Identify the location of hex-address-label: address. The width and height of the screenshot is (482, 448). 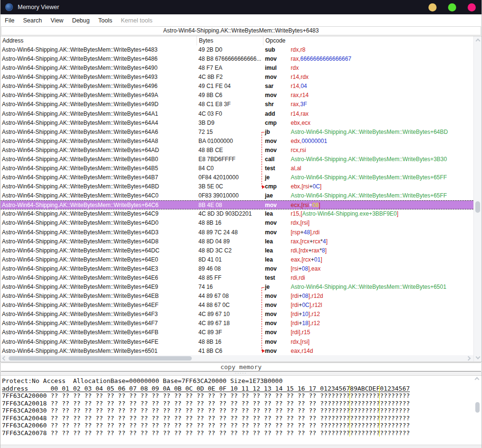
(26, 389).